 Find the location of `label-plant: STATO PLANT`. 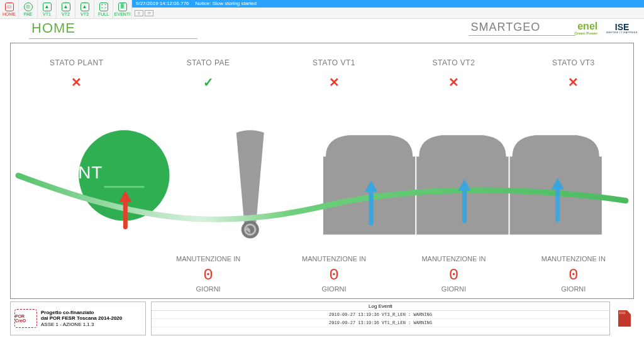

label-plant: STATO PLANT is located at coordinates (77, 63).